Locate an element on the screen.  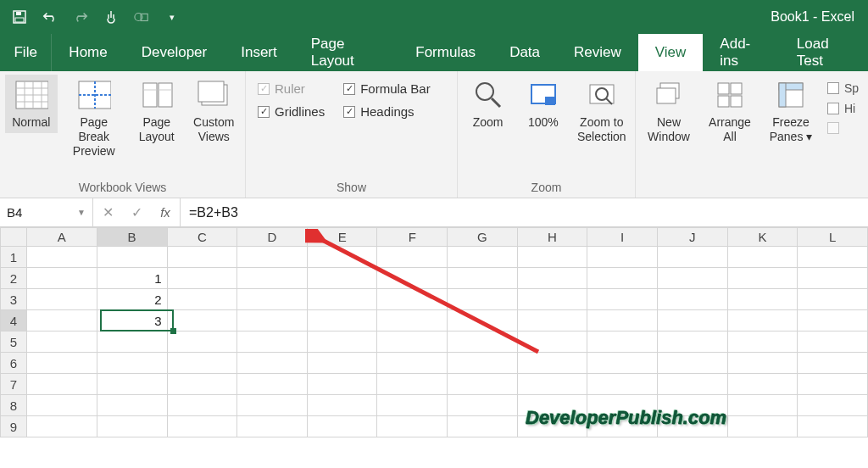
title-bar: ▾ Book1 - Excel is located at coordinates (434, 17).